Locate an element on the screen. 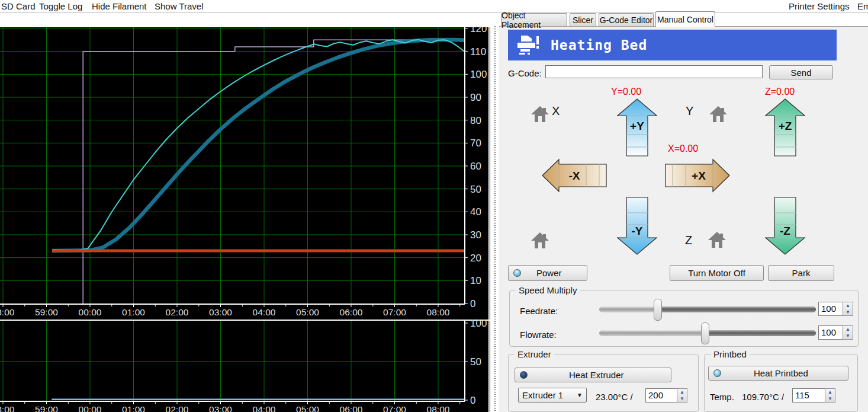  flowrate-spinner: ▲▼ is located at coordinates (848, 333).